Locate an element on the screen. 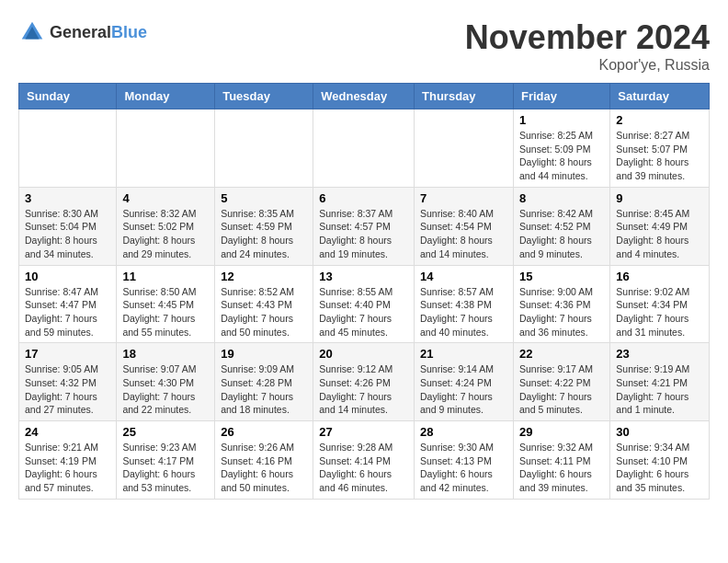 Image resolution: width=728 pixels, height=563 pixels. day-number: 20 is located at coordinates (364, 353).